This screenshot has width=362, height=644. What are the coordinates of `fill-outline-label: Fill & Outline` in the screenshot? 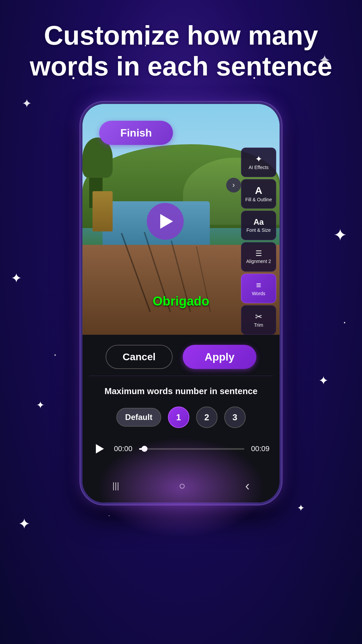 It's located at (259, 200).